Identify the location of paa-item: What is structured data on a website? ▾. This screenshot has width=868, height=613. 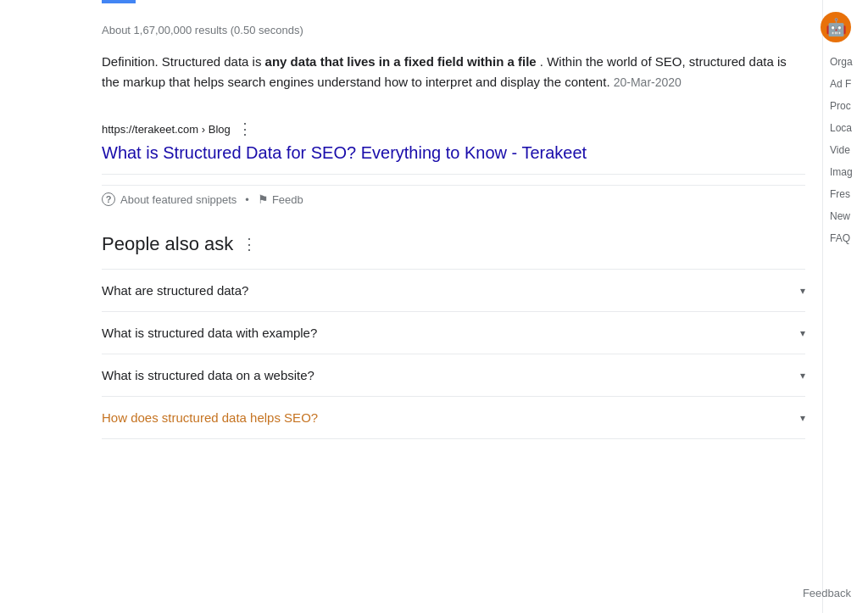
(453, 375).